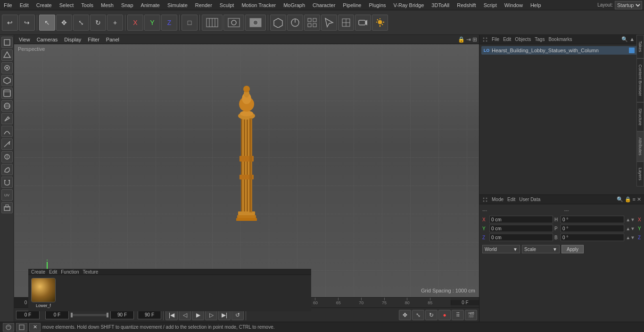  Describe the element at coordinates (107, 315) in the screenshot. I see `pb-range-handle-right` at that location.